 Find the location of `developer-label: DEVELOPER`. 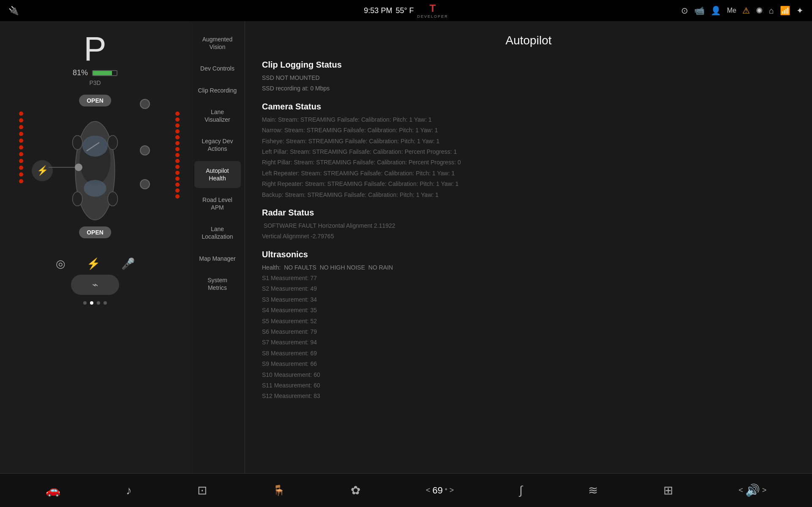

developer-label: DEVELOPER is located at coordinates (433, 16).